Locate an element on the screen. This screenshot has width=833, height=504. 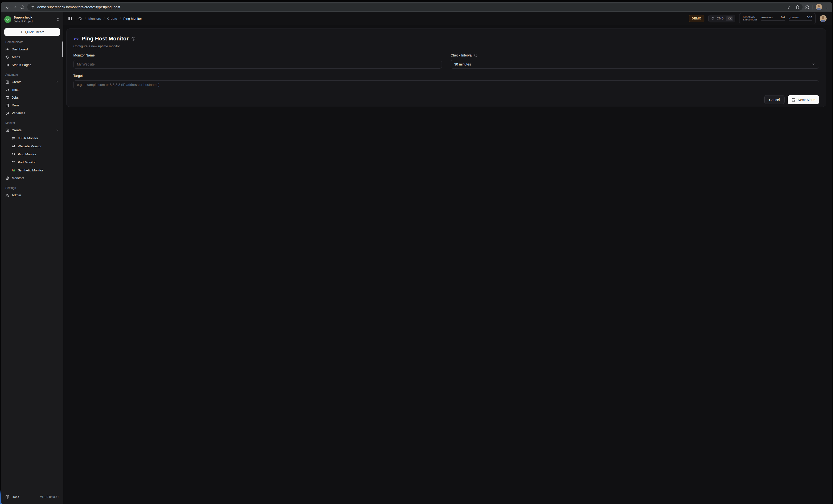
sidebar-scrollbar is located at coordinates (63, 49).